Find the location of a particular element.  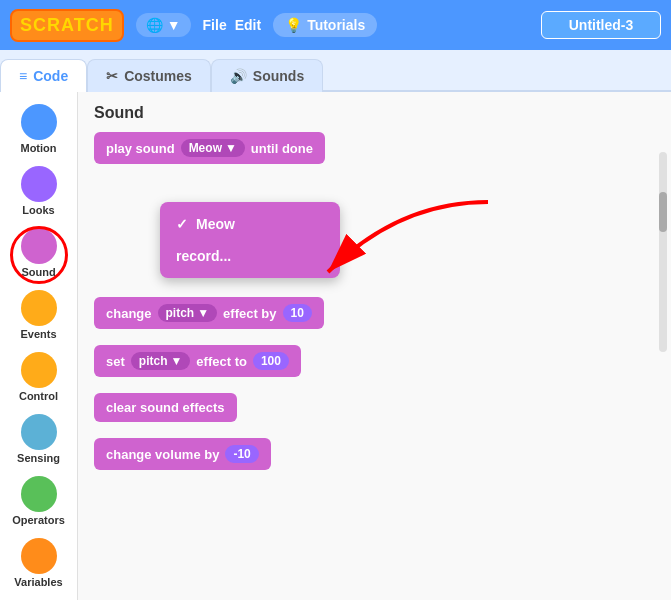

dropdown-item-record: record... is located at coordinates (250, 256).